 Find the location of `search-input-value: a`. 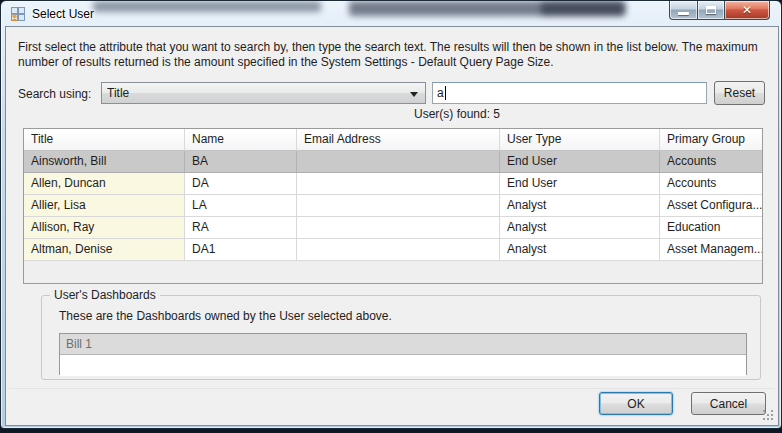

search-input-value: a is located at coordinates (440, 93).